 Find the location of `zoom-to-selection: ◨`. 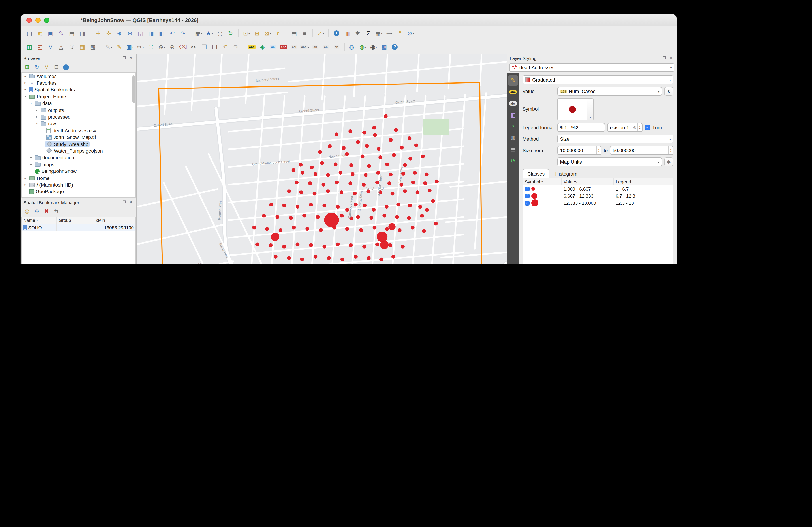

zoom-to-selection: ◨ is located at coordinates (151, 33).